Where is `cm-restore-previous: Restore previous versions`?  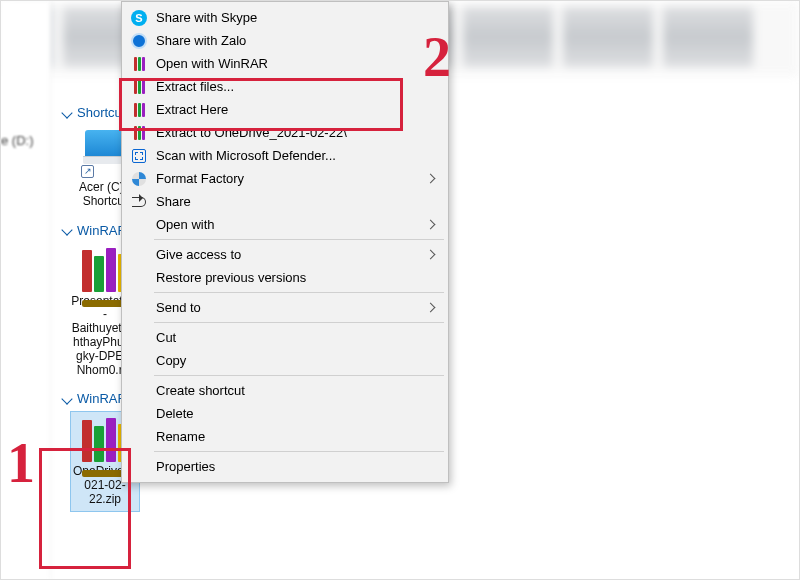 cm-restore-previous: Restore previous versions is located at coordinates (285, 278).